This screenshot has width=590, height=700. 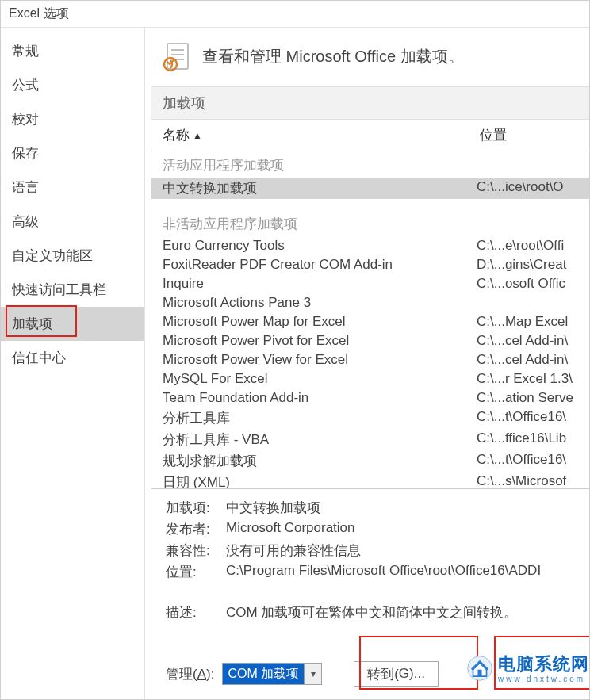 I want to click on table-row: Inquire C:\...osoft Offic, so click(x=370, y=284).